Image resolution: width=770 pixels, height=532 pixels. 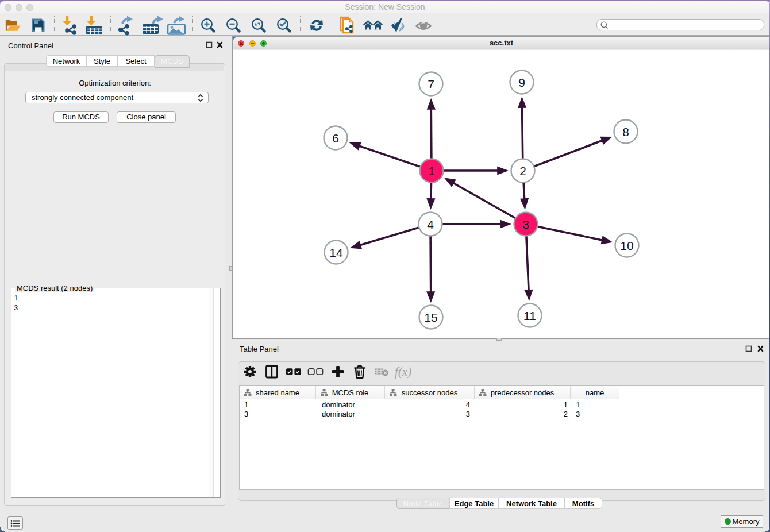 What do you see at coordinates (403, 372) in the screenshot?
I see `svg-text: f(x)` at bounding box center [403, 372].